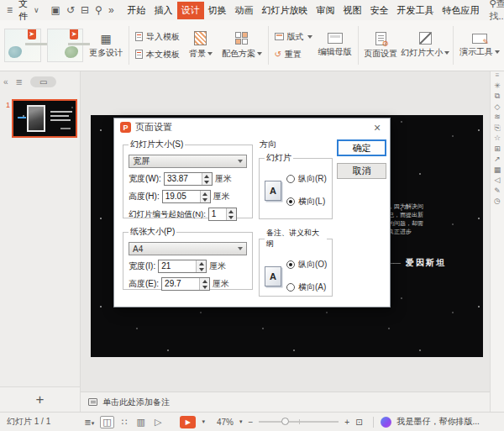 The height and width of the screenshot is (431, 504). I want to click on notes-toggle-icon: ≣▾, so click(89, 422).